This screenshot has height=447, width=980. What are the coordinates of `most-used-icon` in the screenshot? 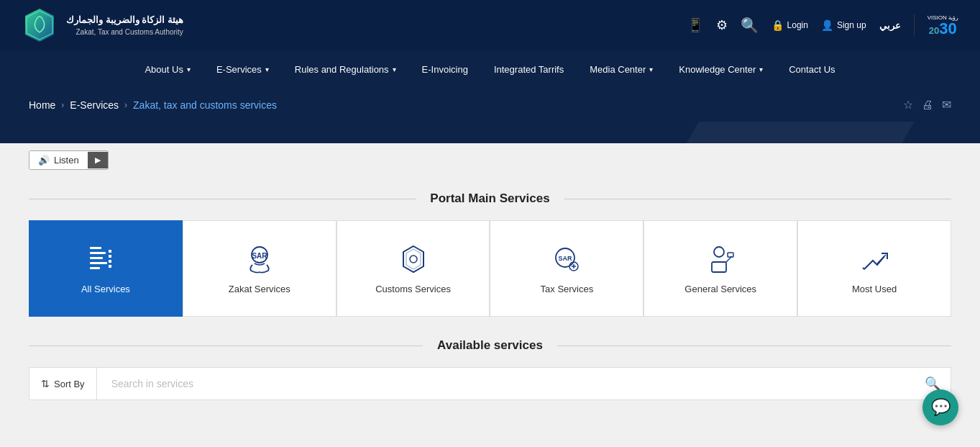 It's located at (874, 259).